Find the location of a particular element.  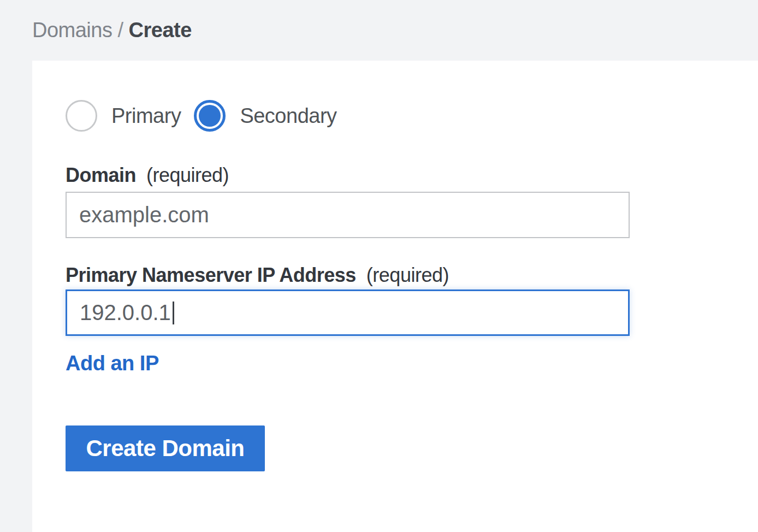

radio-unselected-icon is located at coordinates (81, 116).